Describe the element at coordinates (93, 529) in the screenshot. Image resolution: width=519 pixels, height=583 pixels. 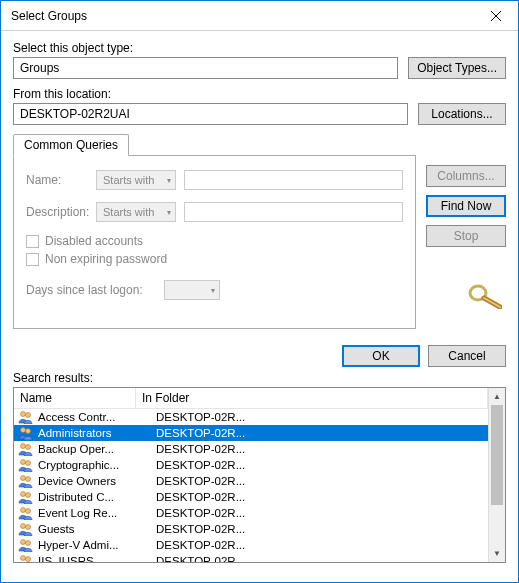
I see `cell-name: Guests` at that location.